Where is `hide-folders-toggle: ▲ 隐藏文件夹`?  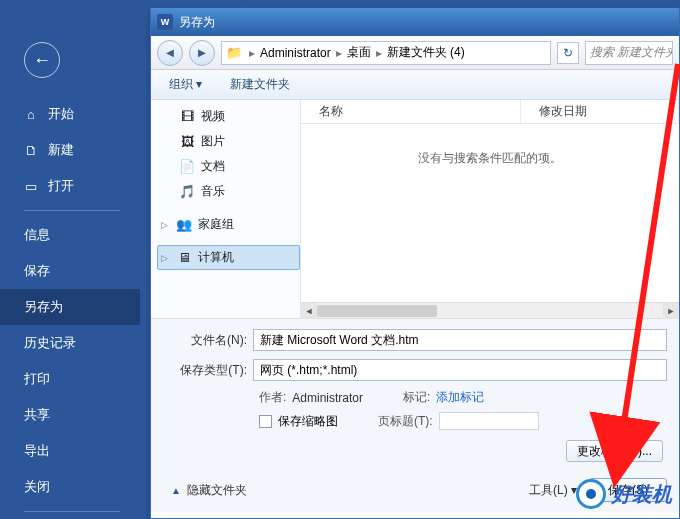
hide-folders-toggle: ▲ 隐藏文件夹 is located at coordinates (209, 490).